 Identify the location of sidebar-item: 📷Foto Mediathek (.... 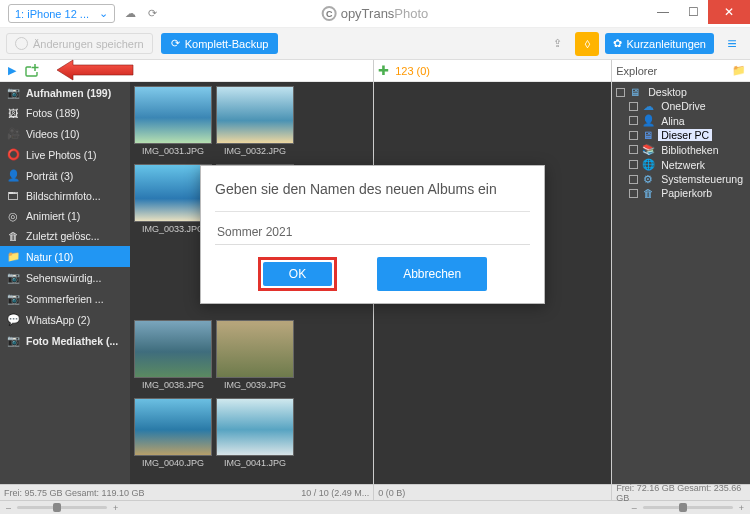
(65, 340).